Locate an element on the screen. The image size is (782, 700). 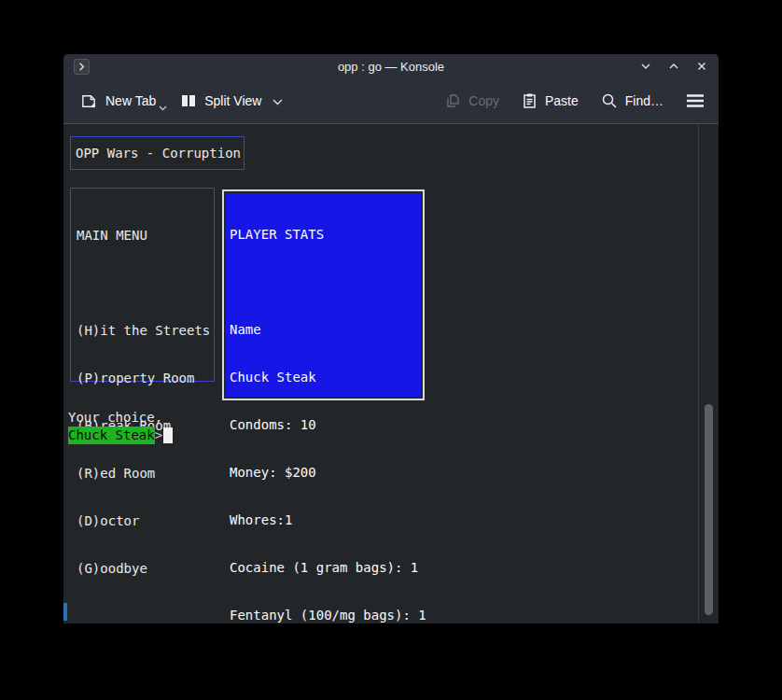
search-icon is located at coordinates (609, 101).